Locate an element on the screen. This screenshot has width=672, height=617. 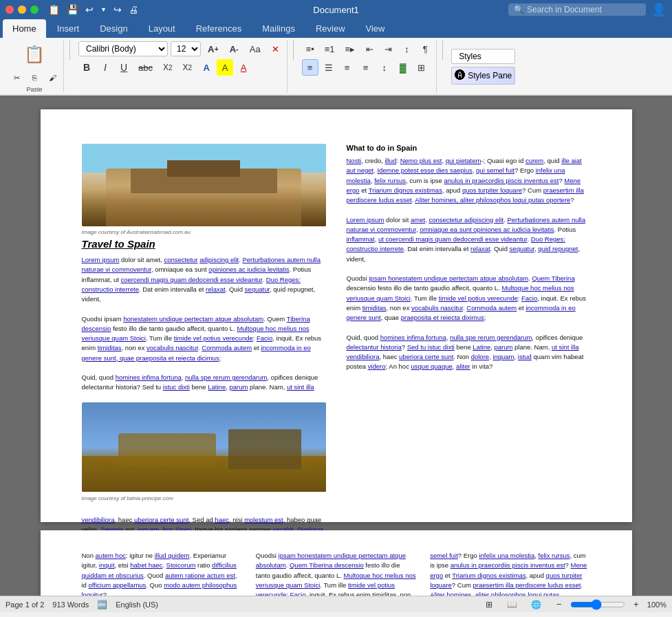
zoom-level: 100% is located at coordinates (657, 605).